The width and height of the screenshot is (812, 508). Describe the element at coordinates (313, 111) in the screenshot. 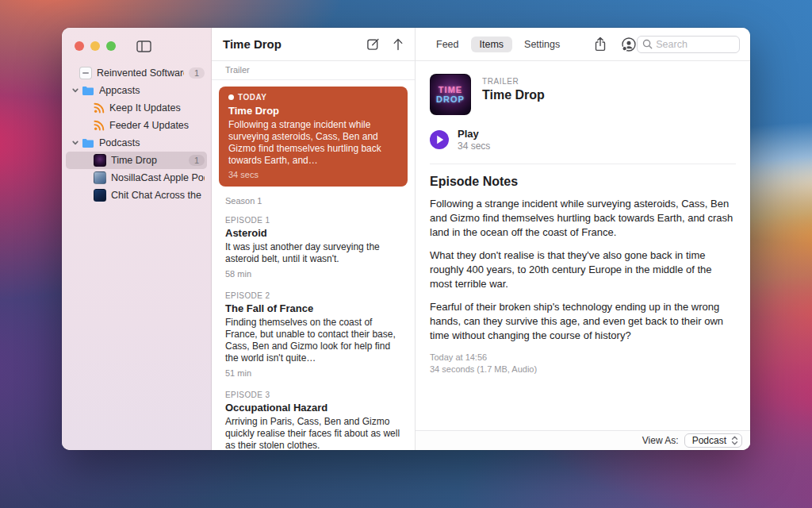

I see `episode-title: Time Drop` at that location.